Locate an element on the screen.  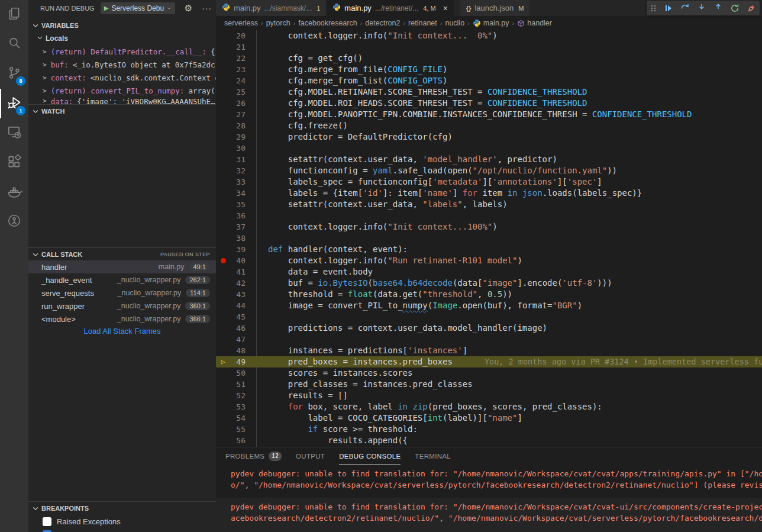
restart-button is located at coordinates (735, 8).